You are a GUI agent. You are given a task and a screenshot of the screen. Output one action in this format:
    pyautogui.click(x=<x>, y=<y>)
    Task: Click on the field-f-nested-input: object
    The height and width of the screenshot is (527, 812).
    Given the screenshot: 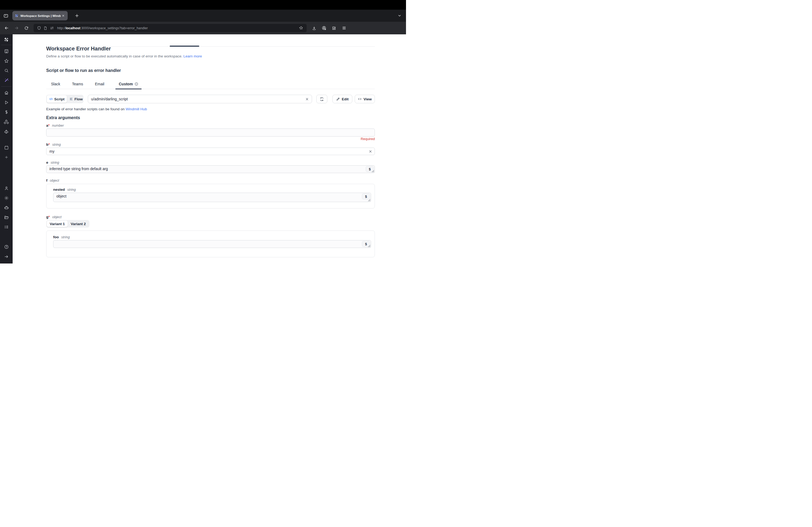 What is the action you would take?
    pyautogui.click(x=212, y=197)
    